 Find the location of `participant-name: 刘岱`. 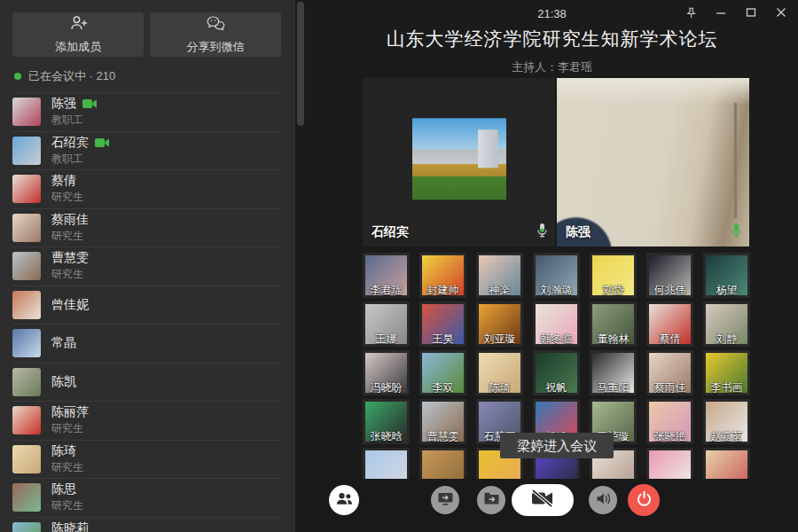

participant-name: 刘岱 is located at coordinates (614, 291).